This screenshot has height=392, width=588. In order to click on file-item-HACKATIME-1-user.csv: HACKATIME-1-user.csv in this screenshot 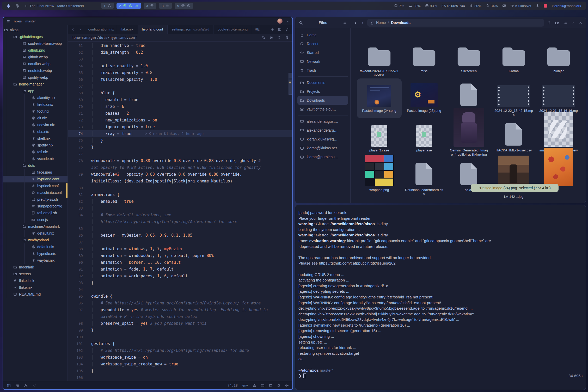, I will do `click(514, 138)`.